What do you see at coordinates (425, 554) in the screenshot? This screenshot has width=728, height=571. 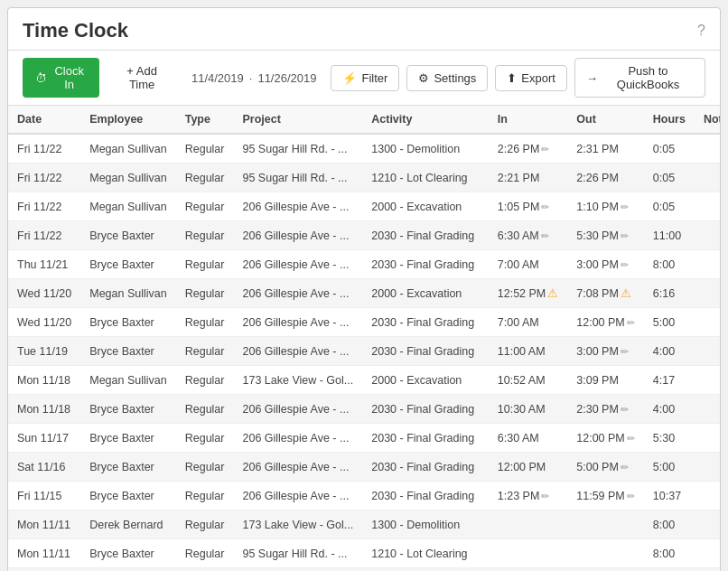 I see `cell-activity: 1210 - Lot Clearing` at bounding box center [425, 554].